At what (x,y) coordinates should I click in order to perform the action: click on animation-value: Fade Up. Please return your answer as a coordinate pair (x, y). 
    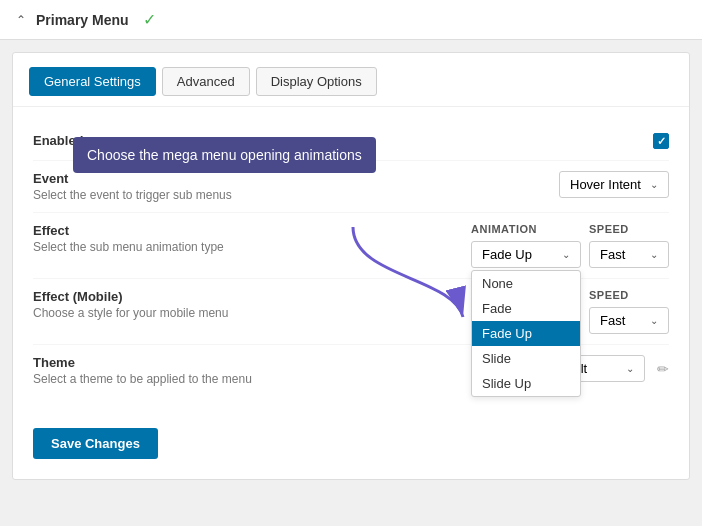
    Looking at the image, I should click on (507, 254).